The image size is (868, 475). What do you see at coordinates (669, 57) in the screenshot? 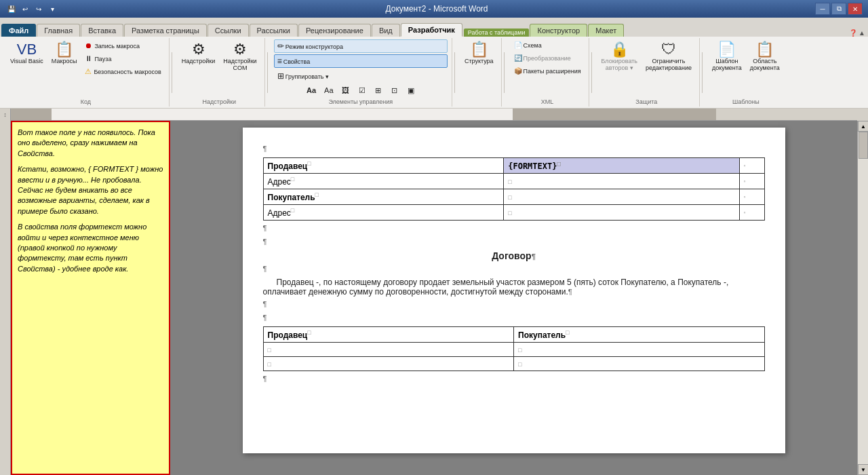
I see `restrict-edit-button: 🛡 Ограничитьредактирование` at bounding box center [669, 57].